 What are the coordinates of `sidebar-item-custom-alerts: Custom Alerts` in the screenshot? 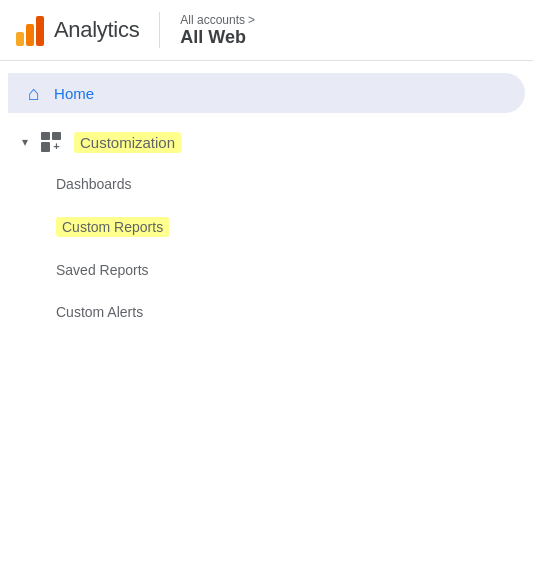 It's located at (294, 312).